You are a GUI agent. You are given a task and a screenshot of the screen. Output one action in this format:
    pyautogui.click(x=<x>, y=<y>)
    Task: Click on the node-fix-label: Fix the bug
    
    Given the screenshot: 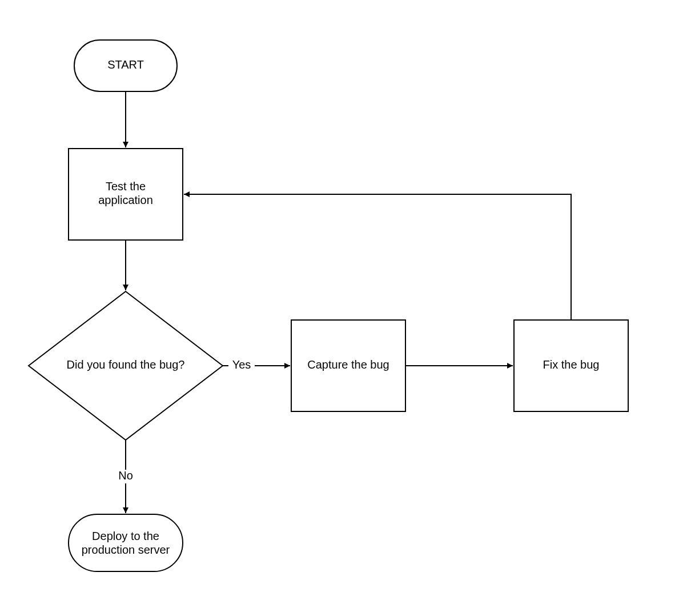 What is the action you would take?
    pyautogui.click(x=571, y=365)
    